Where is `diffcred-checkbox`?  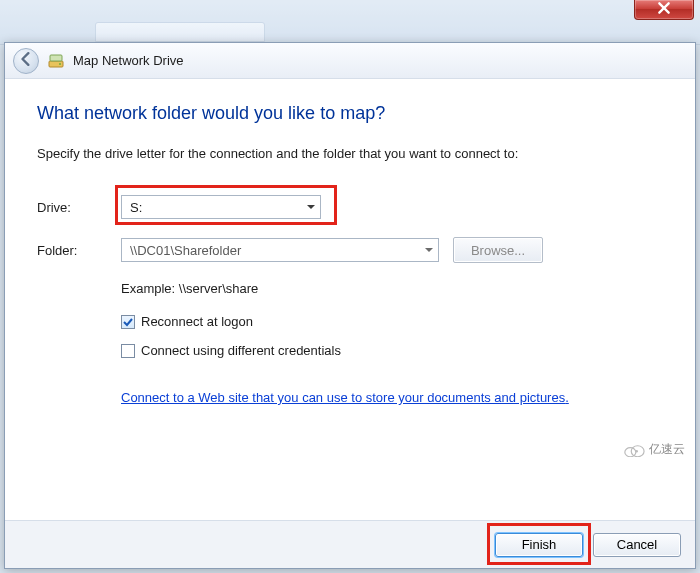
diffcred-checkbox is located at coordinates (128, 351).